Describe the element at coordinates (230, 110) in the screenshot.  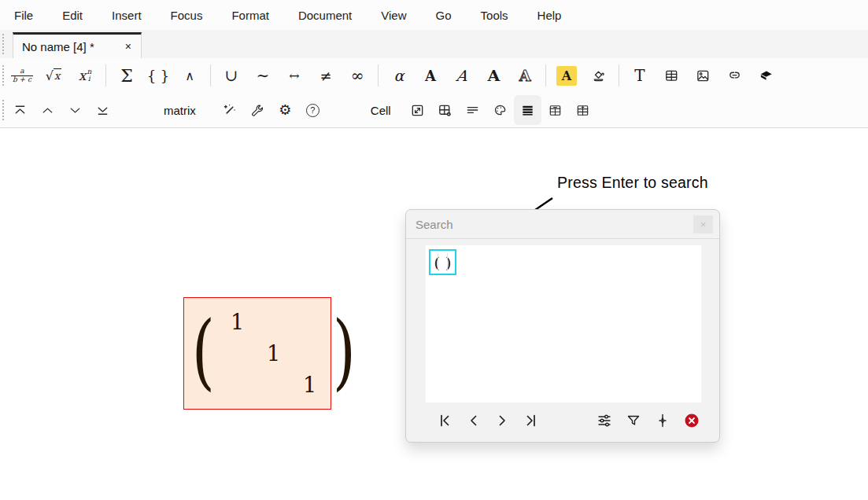
I see `wand-button` at that location.